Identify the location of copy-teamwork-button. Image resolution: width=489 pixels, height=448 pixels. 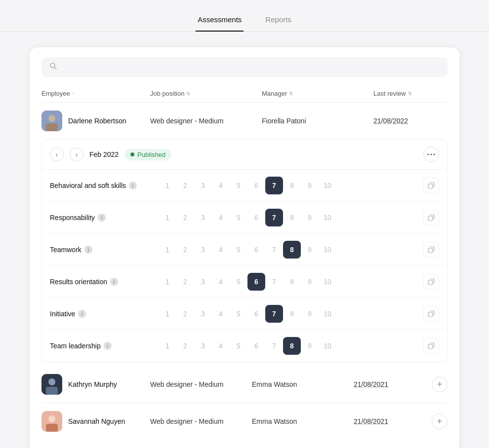
(431, 250).